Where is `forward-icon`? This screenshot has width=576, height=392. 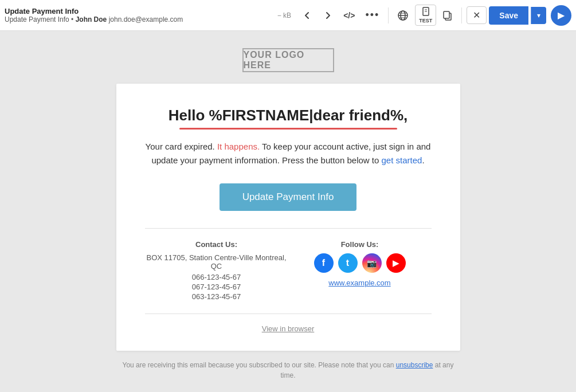
forward-icon is located at coordinates (328, 15).